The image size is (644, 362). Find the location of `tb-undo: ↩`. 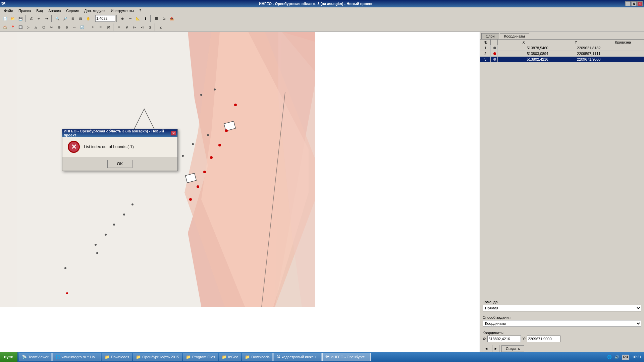

tb-undo: ↩ is located at coordinates (39, 18).